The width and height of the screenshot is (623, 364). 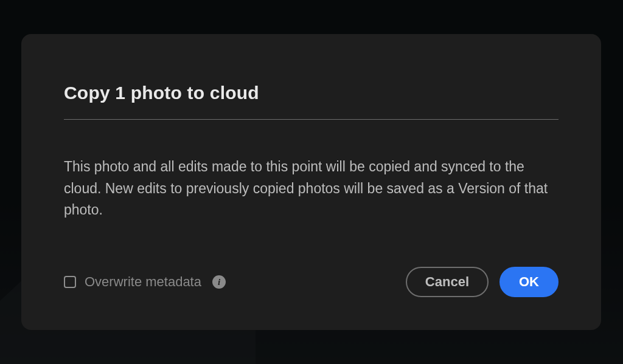 What do you see at coordinates (219, 282) in the screenshot?
I see `info-icon: i` at bounding box center [219, 282].